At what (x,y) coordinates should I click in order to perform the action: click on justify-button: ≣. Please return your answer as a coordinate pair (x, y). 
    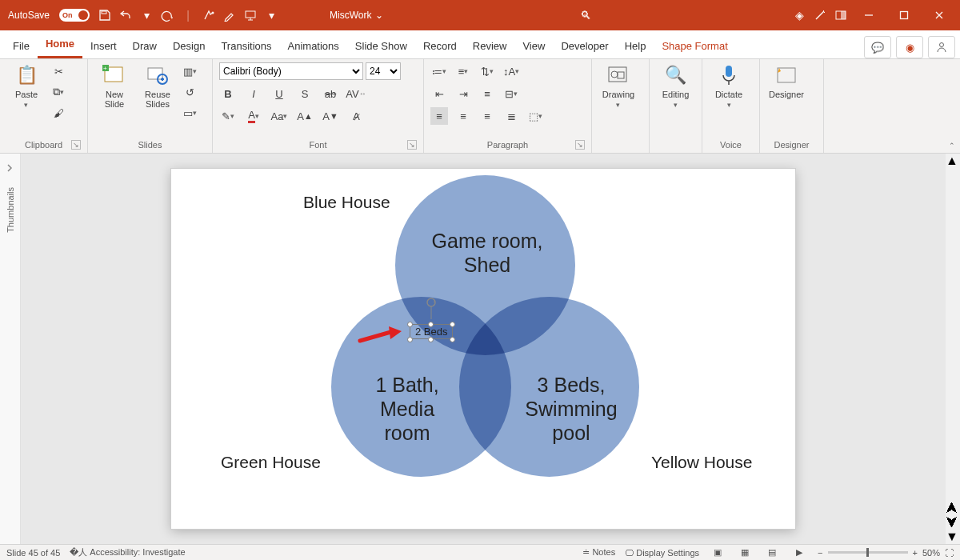
    Looking at the image, I should click on (511, 116).